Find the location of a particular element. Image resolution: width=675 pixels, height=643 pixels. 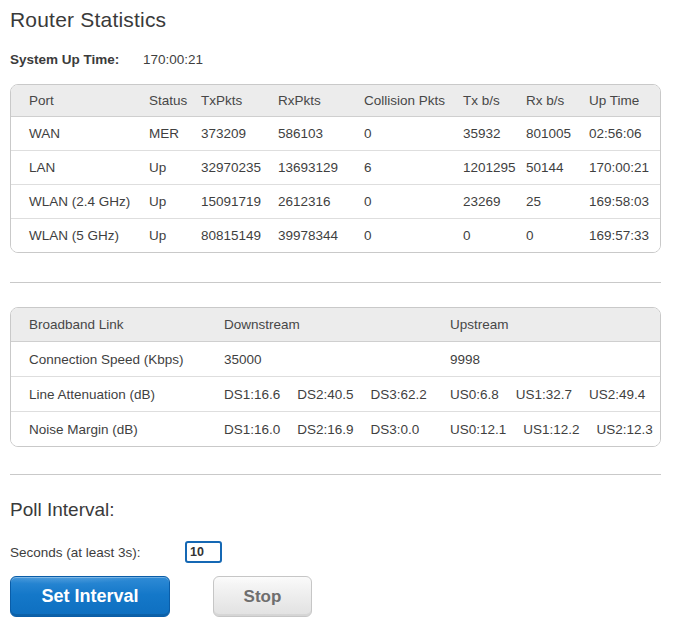

cell-downstream: DS1:16.0 DS2:16.9 DS3:0.0 is located at coordinates (337, 430).